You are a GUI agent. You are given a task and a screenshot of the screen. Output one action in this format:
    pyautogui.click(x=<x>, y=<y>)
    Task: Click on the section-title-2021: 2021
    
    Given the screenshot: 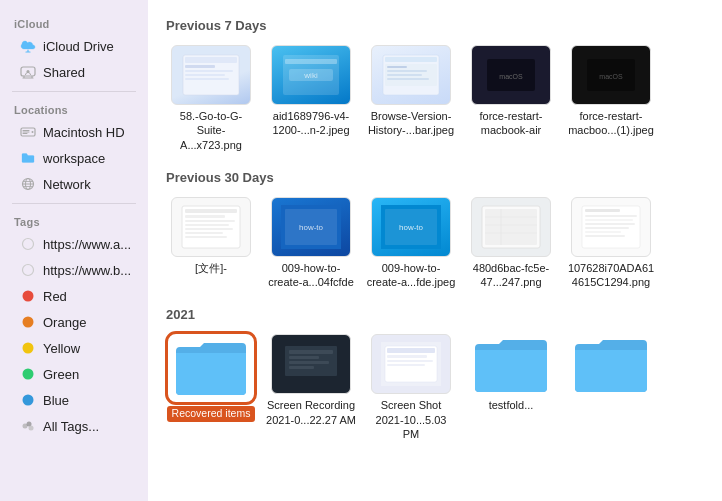 What is the action you would take?
    pyautogui.click(x=435, y=314)
    